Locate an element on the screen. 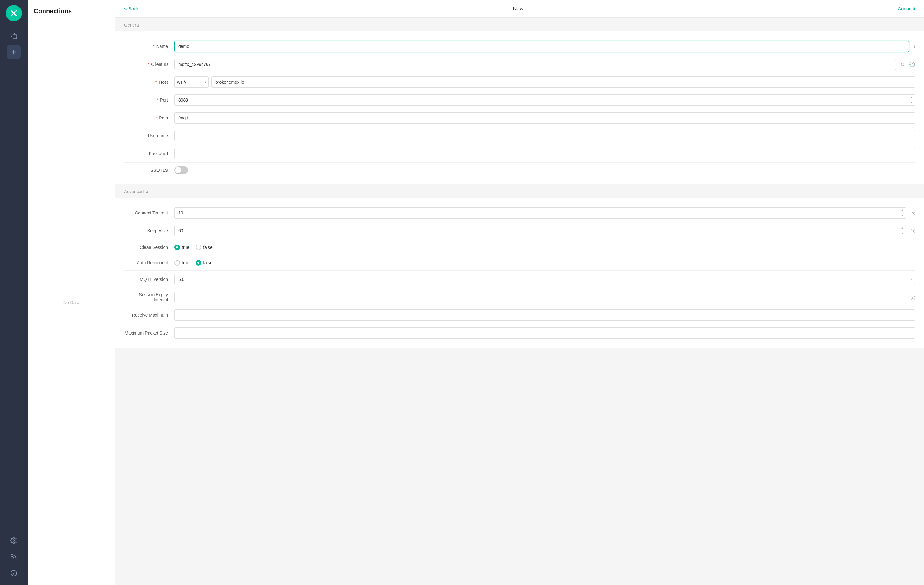 Image resolution: width=924 pixels, height=585 pixels. logo-icon is located at coordinates (14, 13).